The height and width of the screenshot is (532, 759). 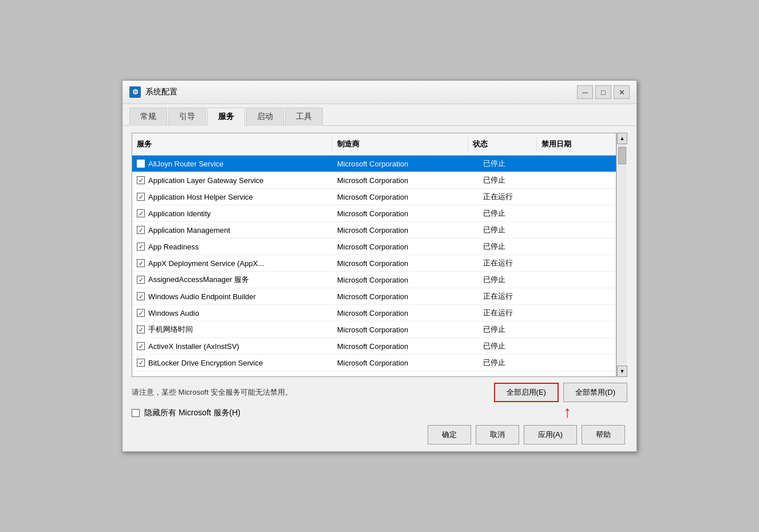 What do you see at coordinates (374, 347) in the screenshot?
I see `table-row: ✓ ActiveX Installer (AxInstSV) Microsoft…` at bounding box center [374, 347].